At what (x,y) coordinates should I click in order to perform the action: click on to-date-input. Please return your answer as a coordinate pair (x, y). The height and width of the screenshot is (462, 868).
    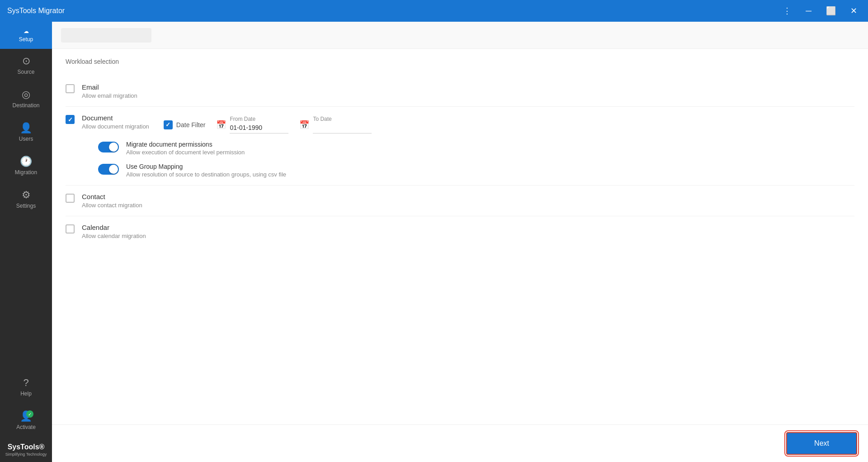
    Looking at the image, I should click on (342, 128).